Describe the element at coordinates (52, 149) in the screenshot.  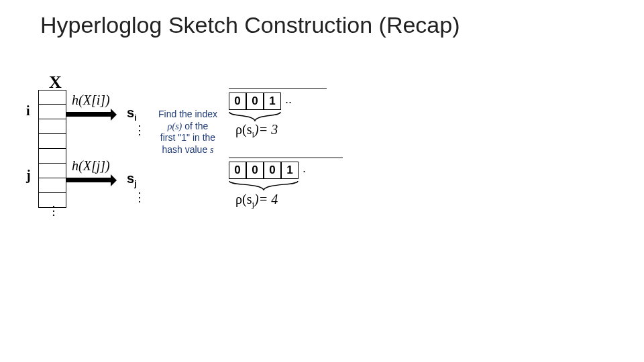
I see `x-array` at that location.